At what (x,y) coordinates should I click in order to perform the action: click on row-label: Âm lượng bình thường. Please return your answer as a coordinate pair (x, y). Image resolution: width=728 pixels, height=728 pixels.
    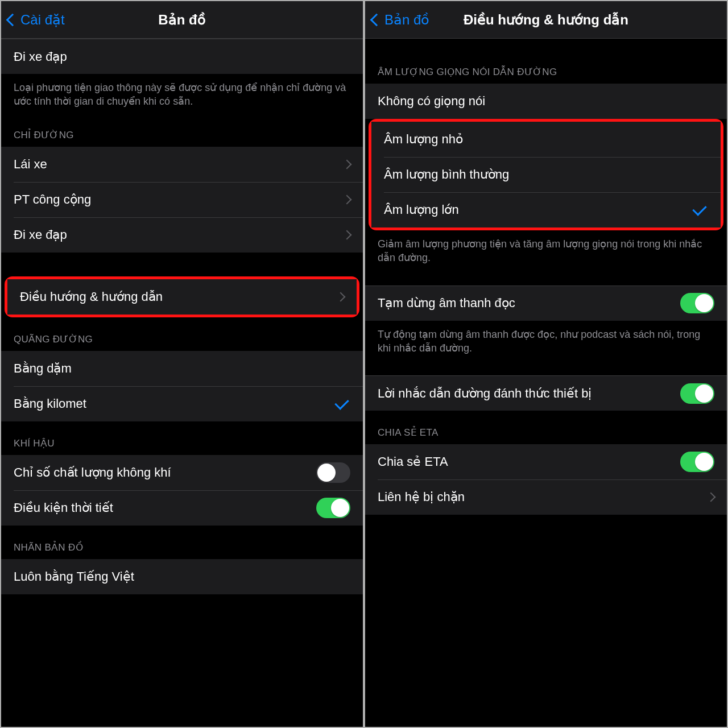
    Looking at the image, I should click on (546, 175).